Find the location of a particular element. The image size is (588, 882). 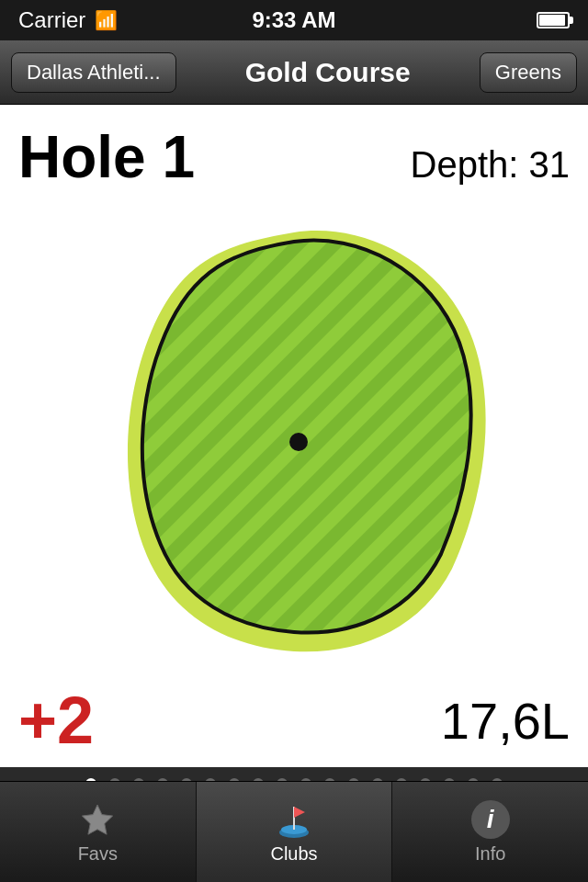

time-label: 9:33 AM is located at coordinates (294, 20).